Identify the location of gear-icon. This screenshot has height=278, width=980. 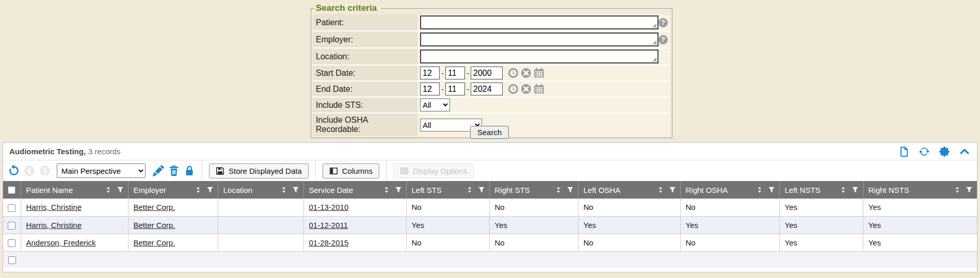
(944, 152).